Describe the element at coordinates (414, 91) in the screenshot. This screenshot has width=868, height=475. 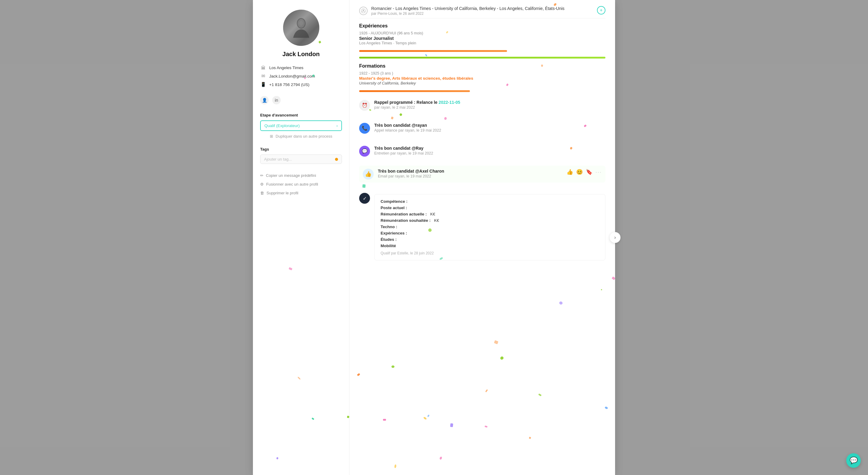
I see `formation-progress-bar` at that location.